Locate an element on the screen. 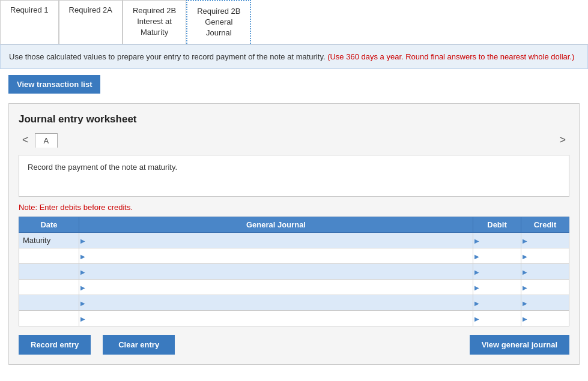 This screenshot has height=381, width=588. col-header-journal: General Journal is located at coordinates (276, 225).